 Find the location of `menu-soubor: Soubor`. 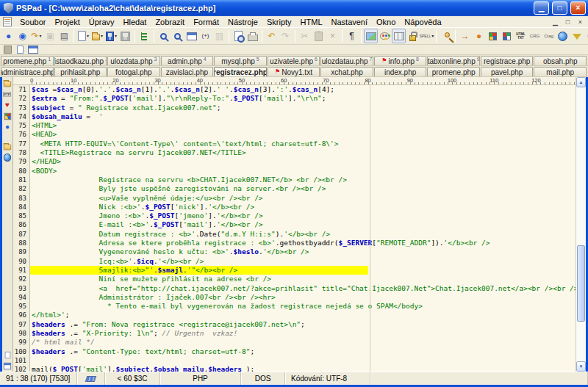

menu-soubor: Soubor is located at coordinates (32, 22).